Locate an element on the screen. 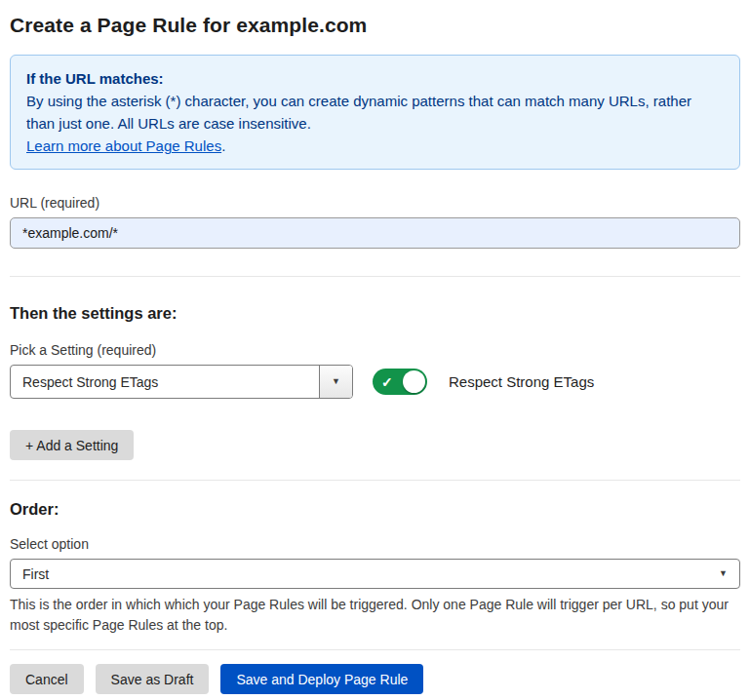 Image resolution: width=750 pixels, height=700 pixels. save-deploy-button: Save and Deploy Page Rule is located at coordinates (322, 679).